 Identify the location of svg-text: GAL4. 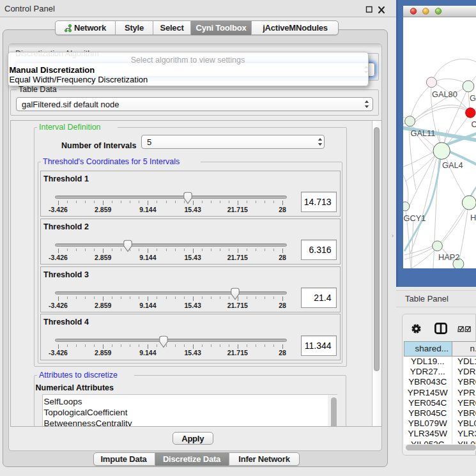
(452, 165).